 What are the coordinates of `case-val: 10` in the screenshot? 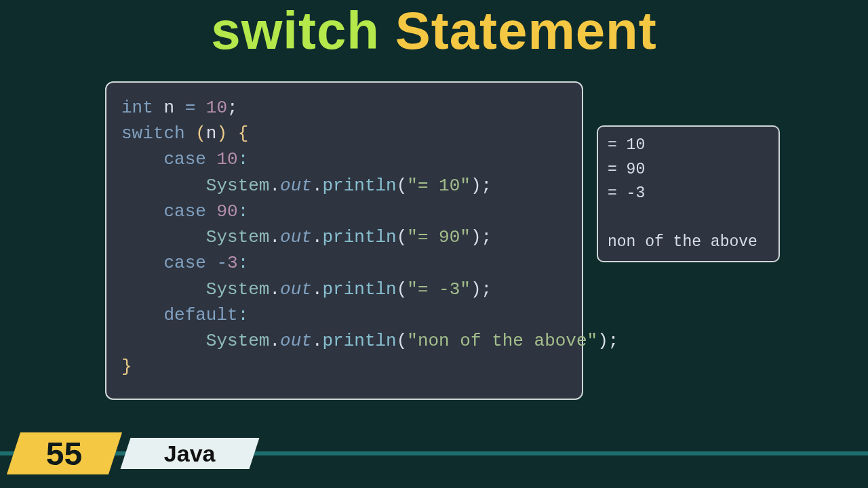 It's located at (226, 159).